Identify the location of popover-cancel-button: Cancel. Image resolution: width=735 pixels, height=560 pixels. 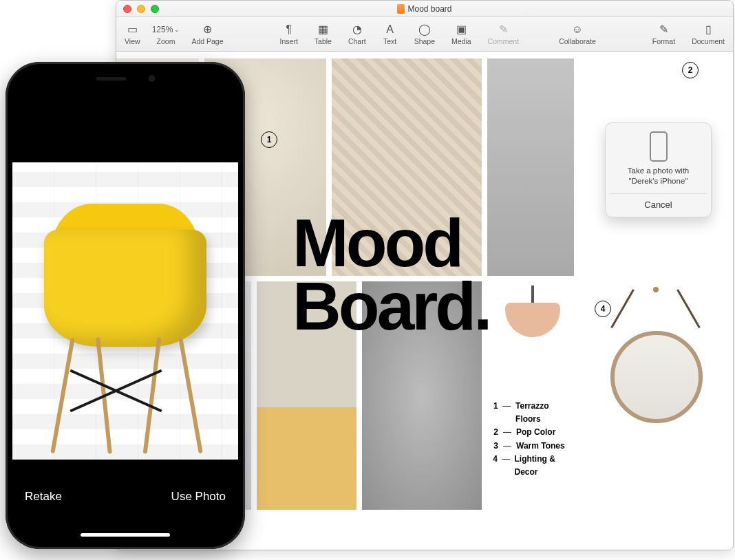
(658, 205).